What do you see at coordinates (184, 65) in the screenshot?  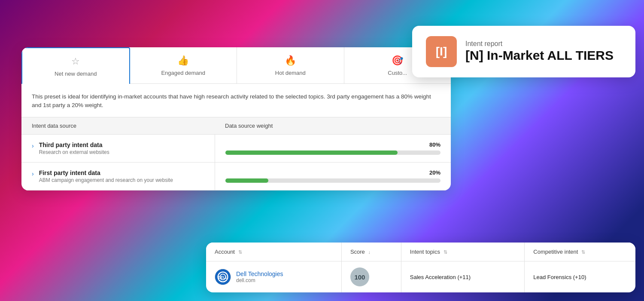 I see `tab-engaged-demand: 👍 Engaged demand` at bounding box center [184, 65].